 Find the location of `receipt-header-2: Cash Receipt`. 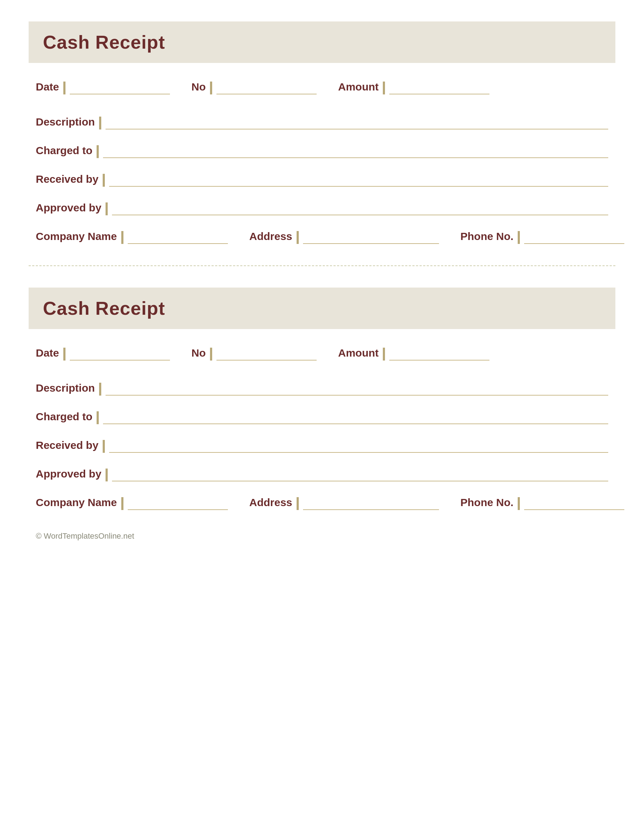

receipt-header-2: Cash Receipt is located at coordinates (322, 308).